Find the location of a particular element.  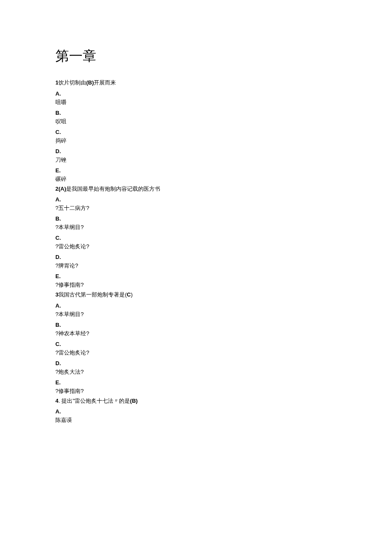

option-text: 咀嚼 is located at coordinates (196, 102).